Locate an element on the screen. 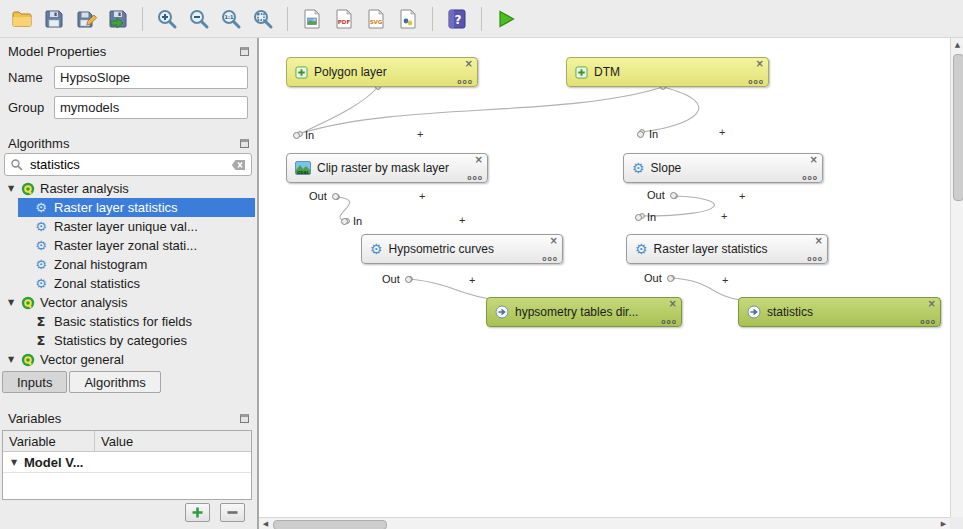 The height and width of the screenshot is (529, 963). edit-model-help-button: ? is located at coordinates (457, 19).